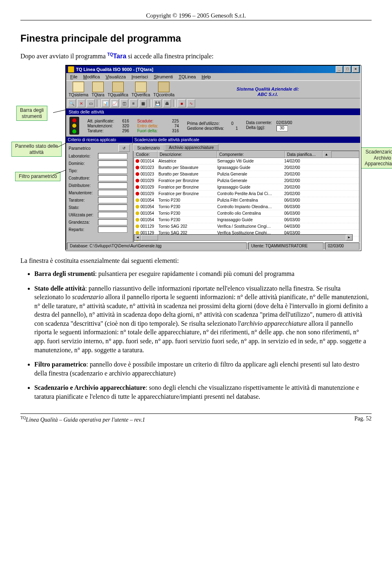 The height and width of the screenshot is (580, 392). Describe the element at coordinates (37, 149) in the screenshot. I see `callout-status-panel: Pannello stato delleattività` at that location.